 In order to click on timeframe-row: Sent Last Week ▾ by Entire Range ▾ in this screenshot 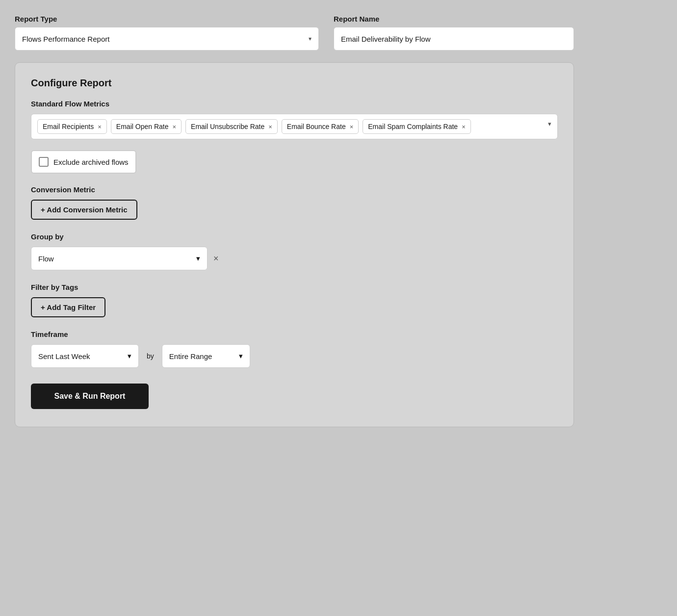, I will do `click(294, 356)`.